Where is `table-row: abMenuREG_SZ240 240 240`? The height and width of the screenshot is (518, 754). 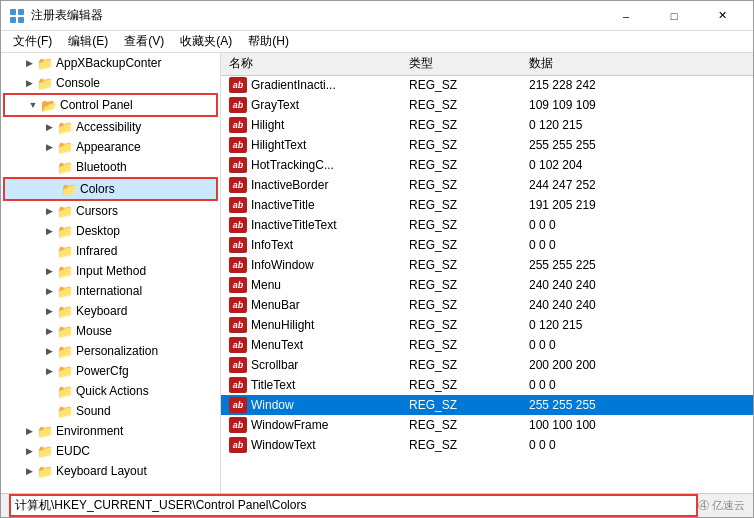 table-row: abMenuREG_SZ240 240 240 is located at coordinates (487, 285).